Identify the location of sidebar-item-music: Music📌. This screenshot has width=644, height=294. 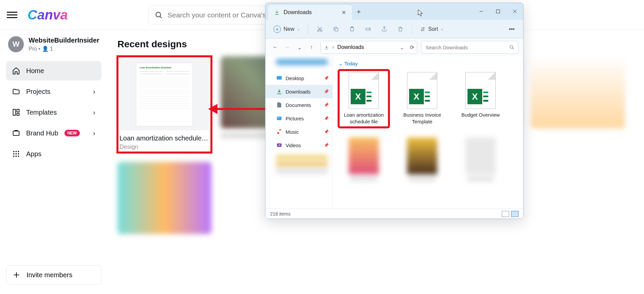
(299, 132).